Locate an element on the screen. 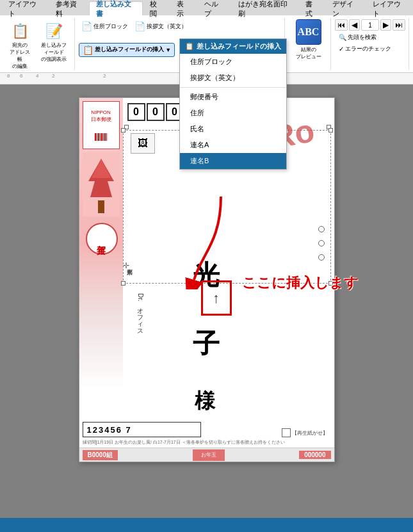 This screenshot has width=413, height=532. tab-design: デザイン is located at coordinates (346, 8).